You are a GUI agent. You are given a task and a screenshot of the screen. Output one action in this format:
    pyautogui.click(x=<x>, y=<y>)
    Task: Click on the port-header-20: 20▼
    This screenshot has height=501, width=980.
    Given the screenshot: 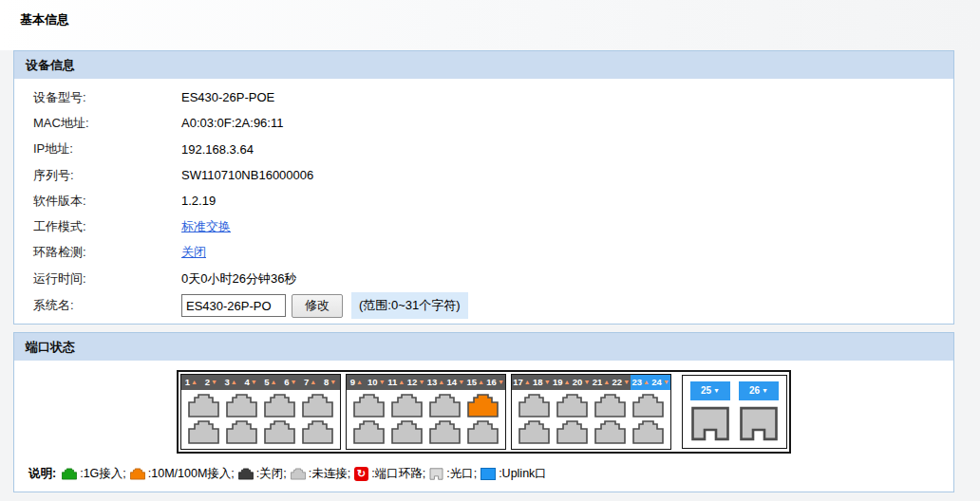 What is the action you would take?
    pyautogui.click(x=581, y=382)
    